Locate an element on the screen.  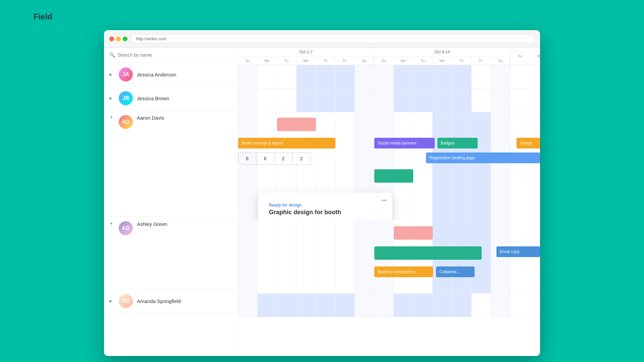
task-bar-registration: Registration landing page is located at coordinates (483, 158).